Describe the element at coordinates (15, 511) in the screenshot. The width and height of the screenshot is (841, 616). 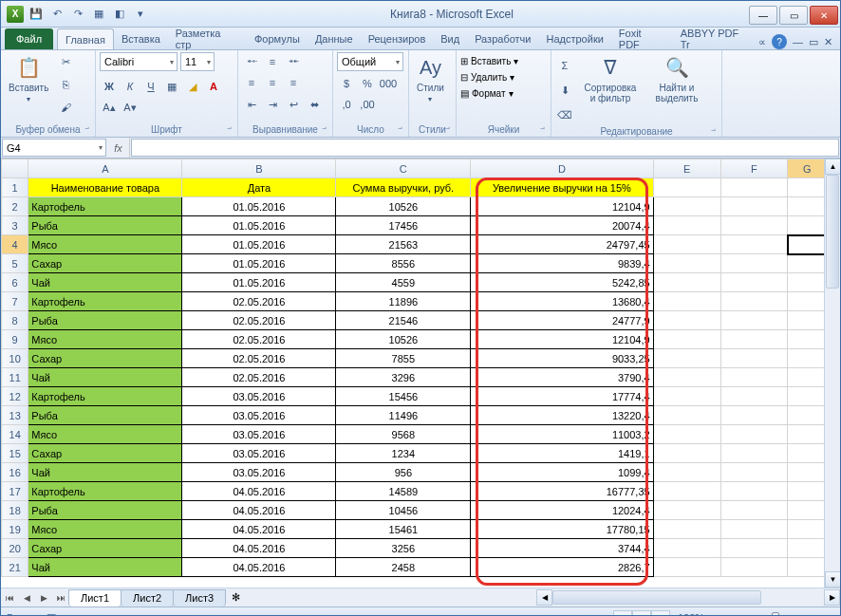
I see `row-header-18: 18` at that location.